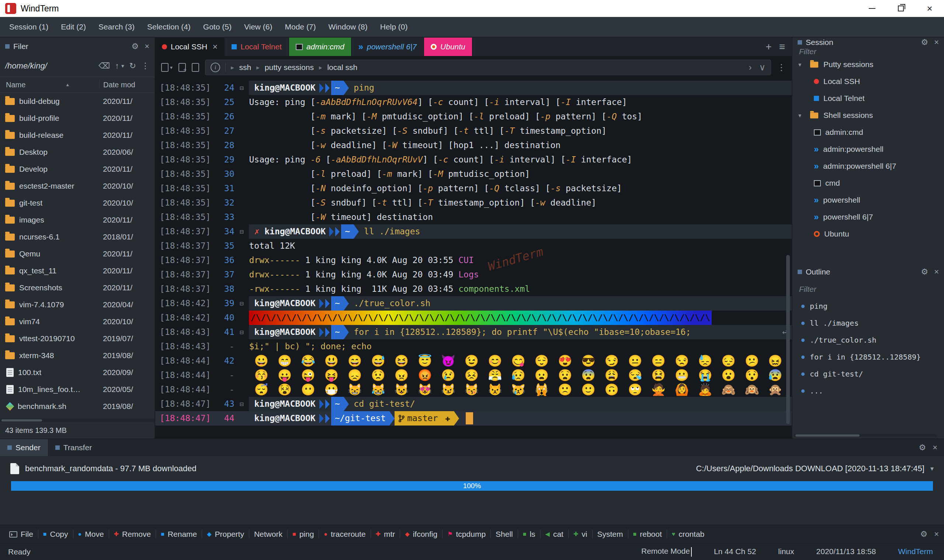 This screenshot has height=560, width=944. I want to click on menu-item: Help (0), so click(394, 27).